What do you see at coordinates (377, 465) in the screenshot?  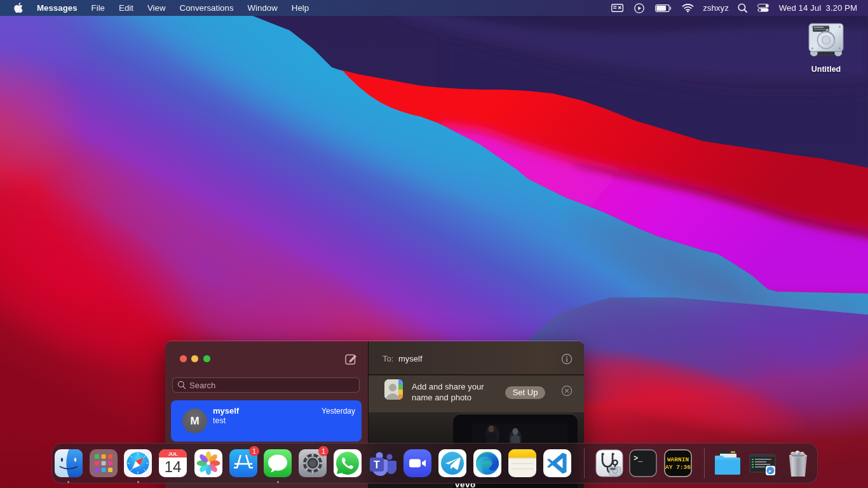 I see `svg-text: T` at bounding box center [377, 465].